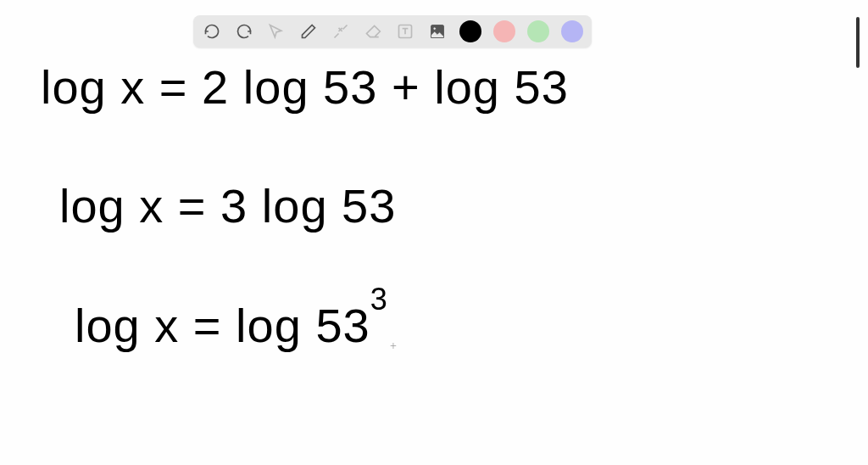 Image resolution: width=868 pixels, height=465 pixels. What do you see at coordinates (373, 31) in the screenshot?
I see `eraser-button` at bounding box center [373, 31].